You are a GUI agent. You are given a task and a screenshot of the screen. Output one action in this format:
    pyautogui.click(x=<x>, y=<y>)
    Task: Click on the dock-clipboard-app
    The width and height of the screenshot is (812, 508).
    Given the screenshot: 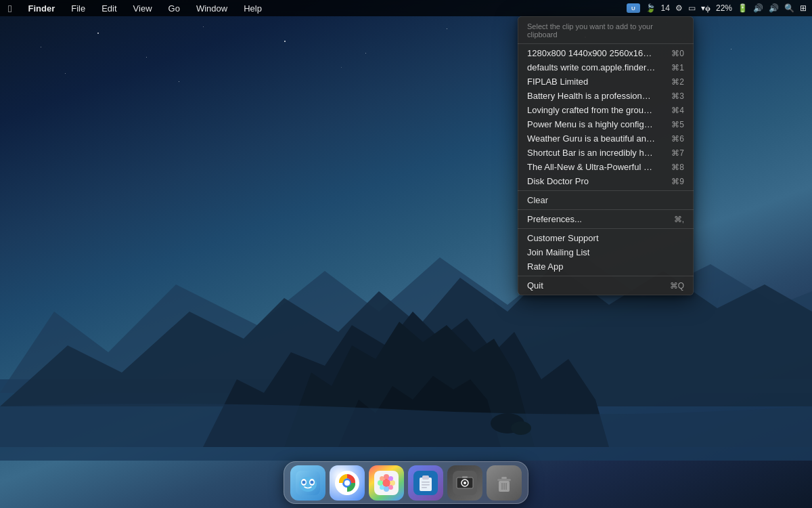 What is the action you would take?
    pyautogui.click(x=426, y=483)
    